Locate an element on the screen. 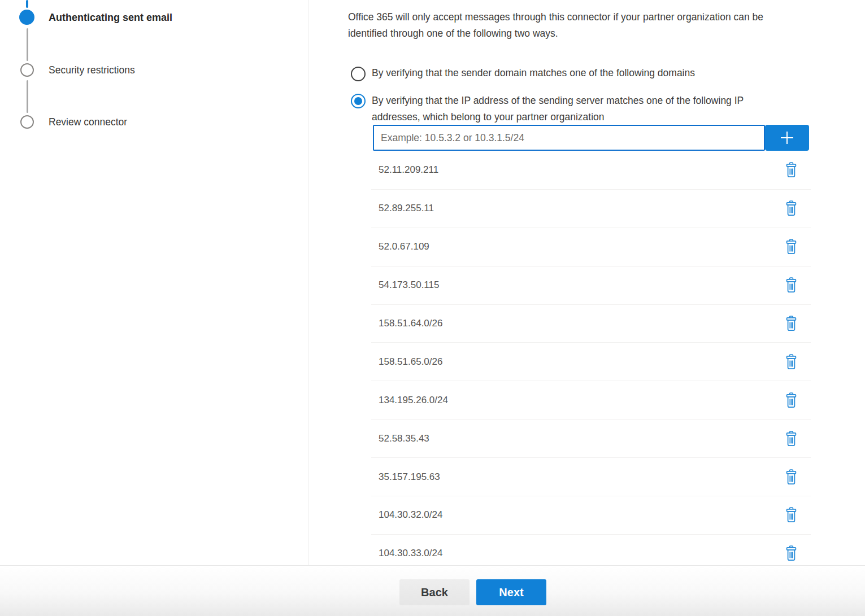 This screenshot has height=616, width=865. ip-address-row: 158.51.65.0/26 is located at coordinates (591, 362).